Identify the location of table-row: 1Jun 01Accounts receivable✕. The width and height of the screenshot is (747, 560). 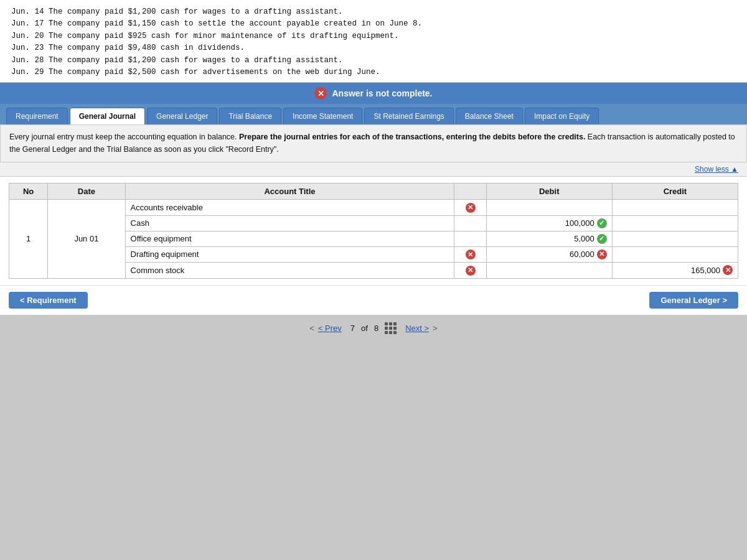
(374, 208).